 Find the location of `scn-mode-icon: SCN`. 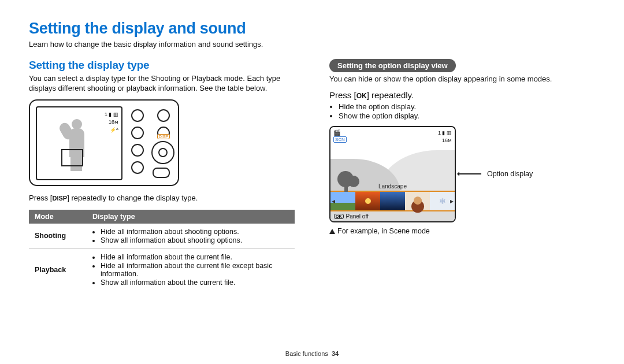

scn-mode-icon: SCN is located at coordinates (340, 140).